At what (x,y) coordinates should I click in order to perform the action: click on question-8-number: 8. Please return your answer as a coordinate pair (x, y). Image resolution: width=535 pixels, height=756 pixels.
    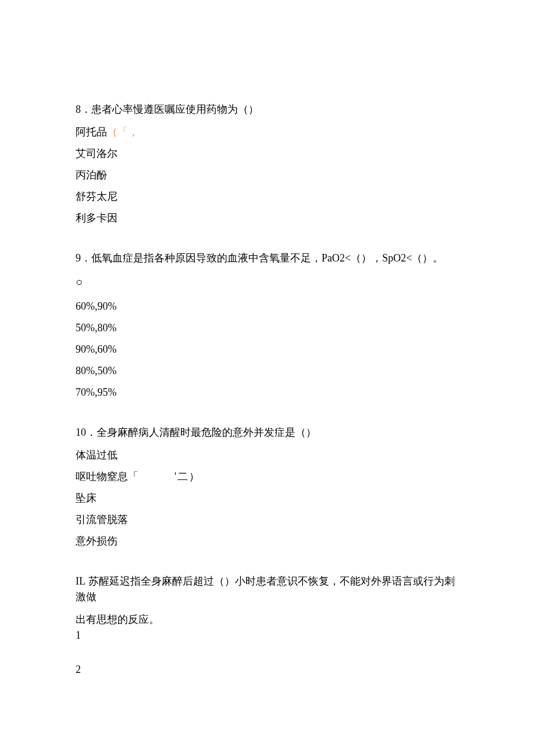
    Looking at the image, I should click on (78, 109).